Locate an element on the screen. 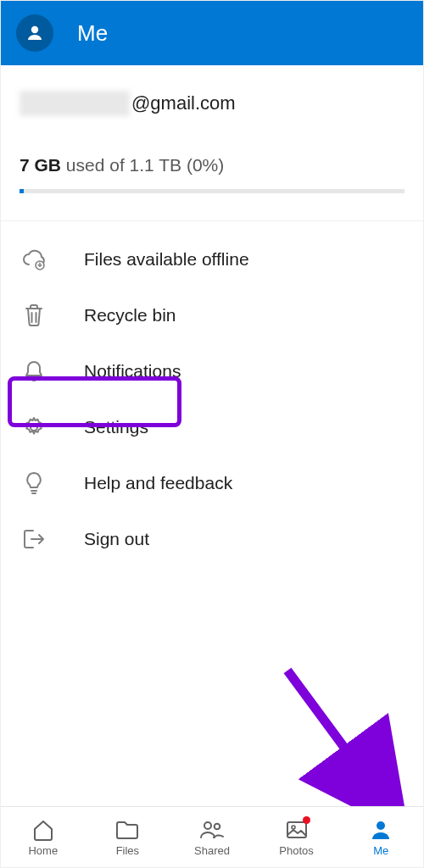 The height and width of the screenshot is (868, 424). home-icon is located at coordinates (43, 830).